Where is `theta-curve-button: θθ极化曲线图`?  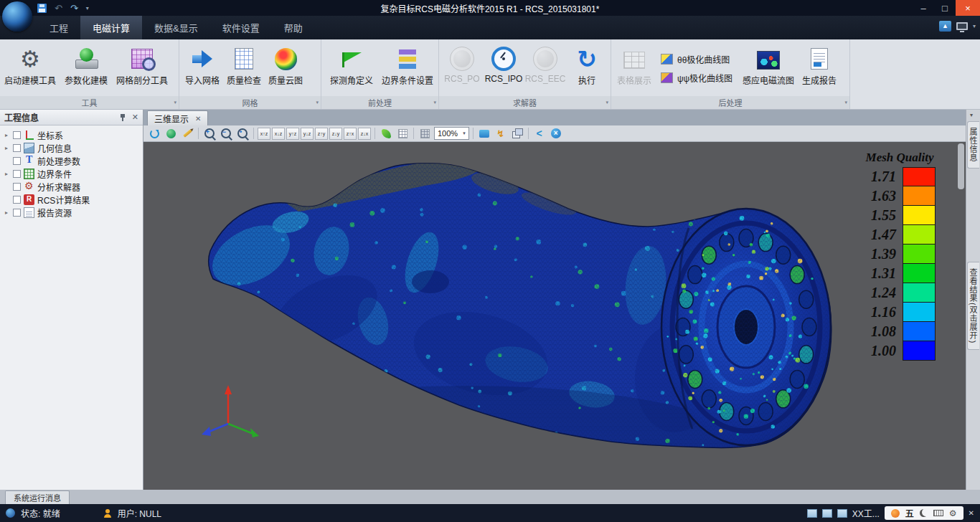
theta-curve-button: θθ极化曲线图 is located at coordinates (697, 59).